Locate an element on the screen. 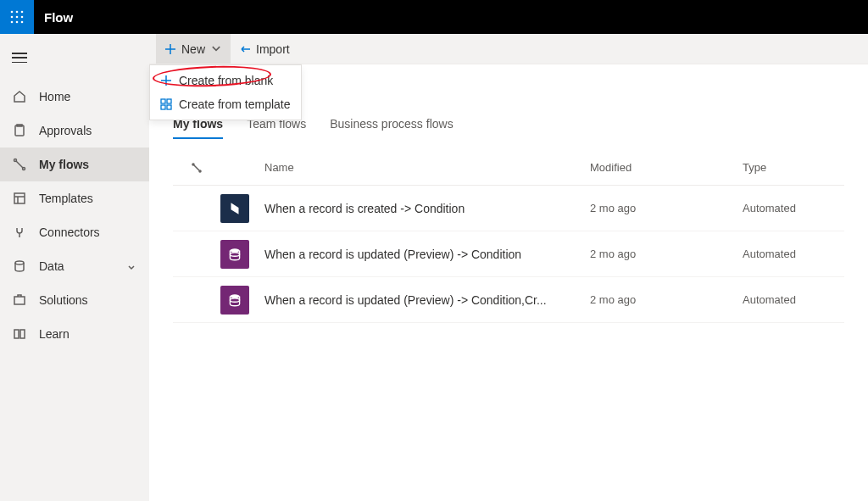 The width and height of the screenshot is (868, 501). table-row: When a record is created -> Condition 2 … is located at coordinates (509, 209).